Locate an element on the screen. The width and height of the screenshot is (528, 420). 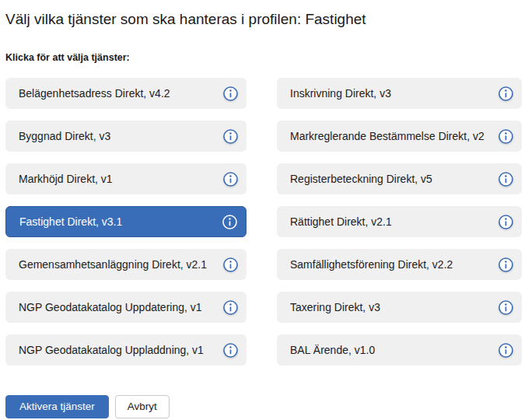
service-tile-label: Markreglerande Bestämmelse Direkt, v2 is located at coordinates (387, 136).